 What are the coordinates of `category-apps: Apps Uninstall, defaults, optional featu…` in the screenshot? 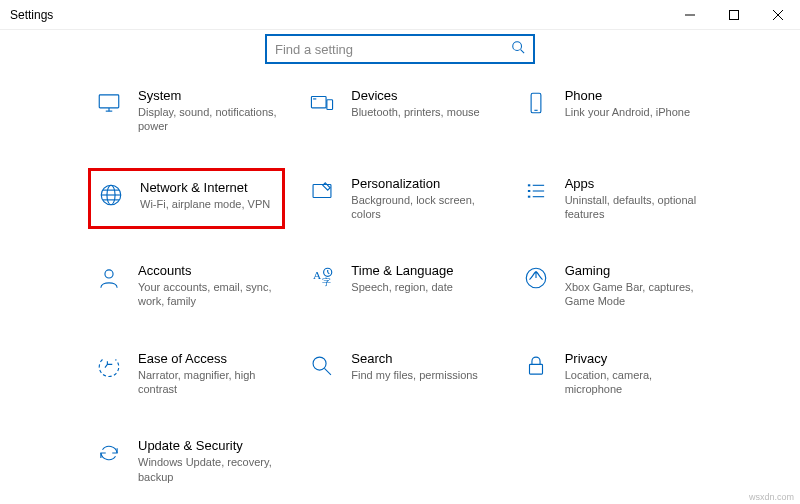 It's located at (614, 199).